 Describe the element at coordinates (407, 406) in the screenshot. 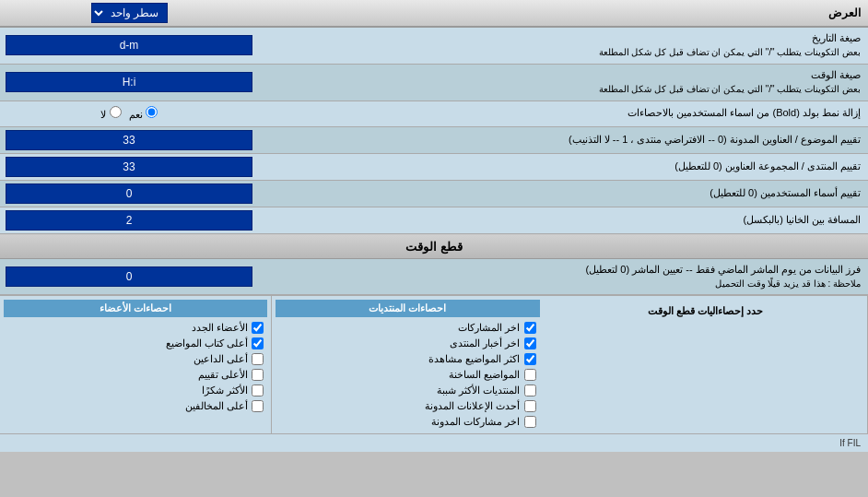

I see `stats-posts-item-5: أحدث الإعلانات المدونة` at that location.